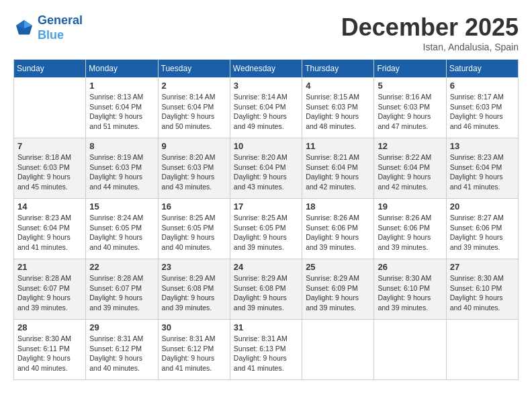 This screenshot has height=411, width=532. What do you see at coordinates (430, 33) in the screenshot?
I see `title-area: December 2025 Istan, Andalusia, Spain` at bounding box center [430, 33].